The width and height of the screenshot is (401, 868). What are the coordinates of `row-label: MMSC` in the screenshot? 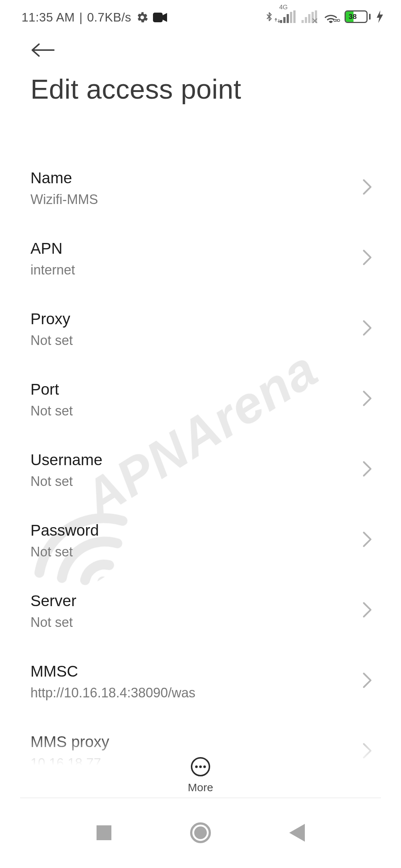 It's located at (200, 671).